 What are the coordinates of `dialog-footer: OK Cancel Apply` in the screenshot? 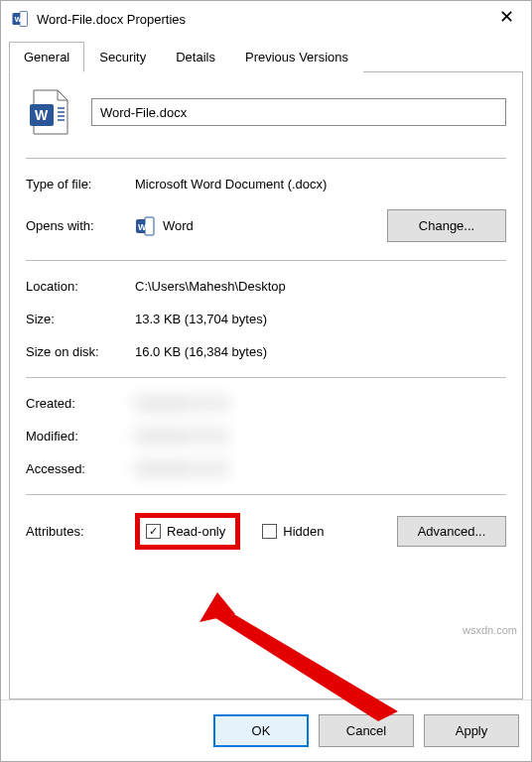 It's located at (266, 730).